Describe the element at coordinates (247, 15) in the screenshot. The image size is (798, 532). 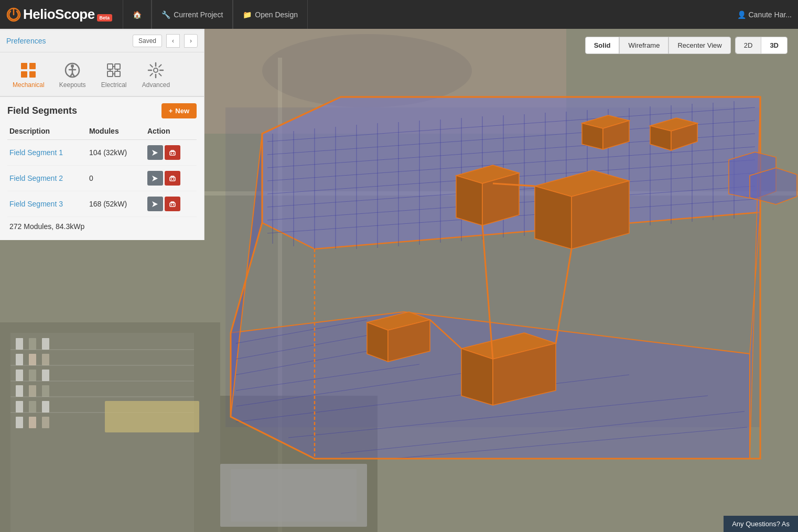
I see `folder-icon: 📁` at that location.